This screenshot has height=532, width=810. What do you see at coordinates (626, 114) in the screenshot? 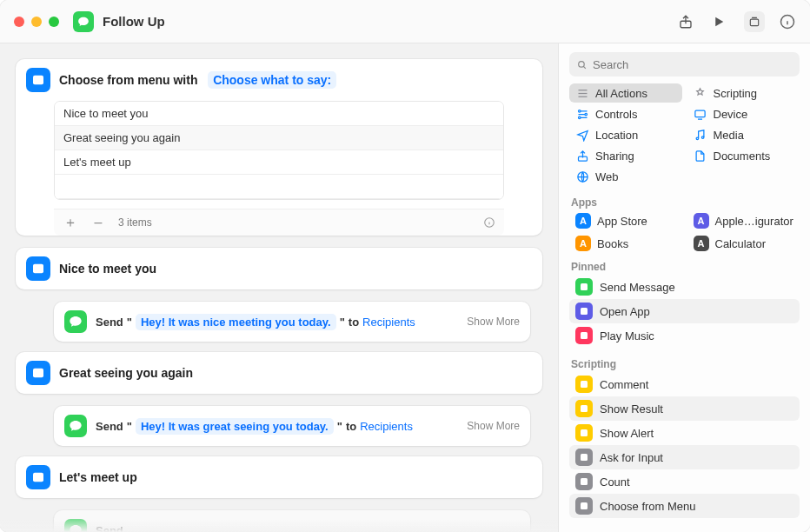
I see `category-controls: Controls` at bounding box center [626, 114].